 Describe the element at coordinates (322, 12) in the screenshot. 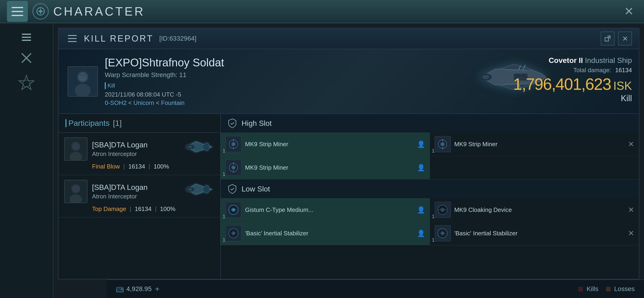

I see `top-navigation: CHARACTER ✕` at that location.